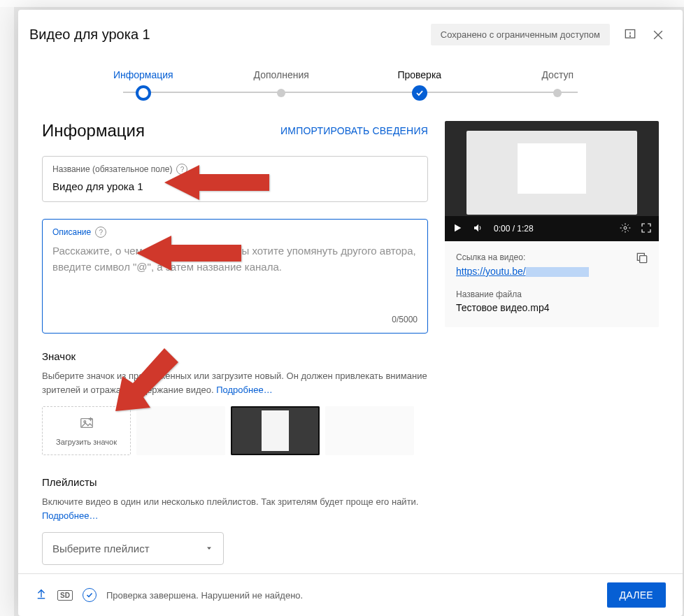 This screenshot has width=684, height=616. I want to click on step-info-dot, so click(143, 93).